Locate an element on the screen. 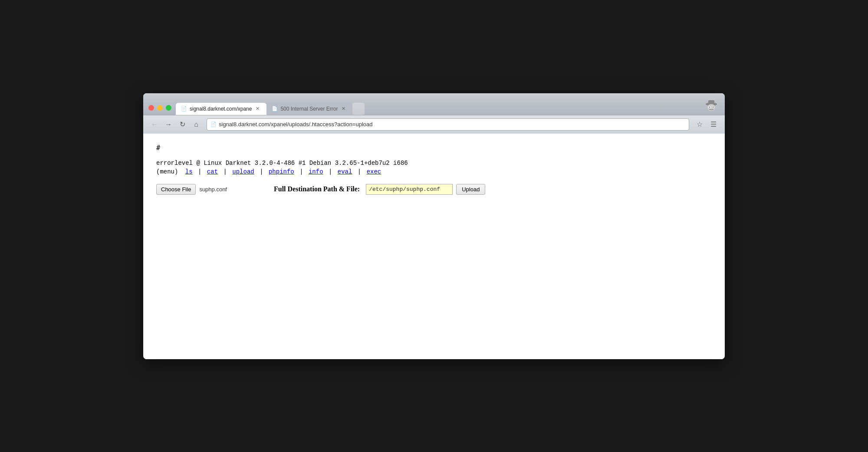 The image size is (868, 452). home-icon: ⌂ is located at coordinates (196, 124).